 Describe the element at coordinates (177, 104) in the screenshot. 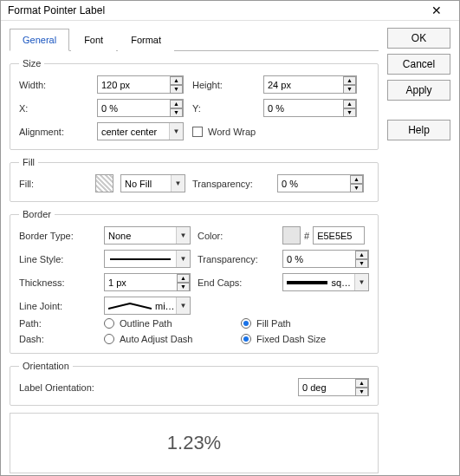

I see `x-spin-up: ▲` at that location.